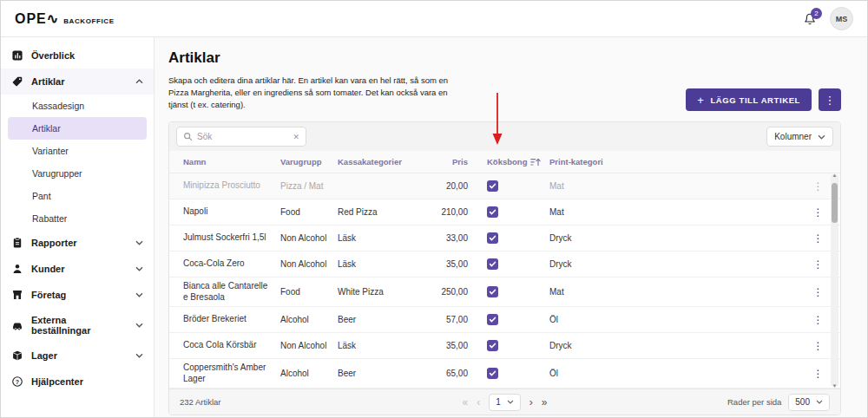 Image resolution: width=868 pixels, height=418 pixels. Describe the element at coordinates (232, 264) in the screenshot. I see `cell-name: Coca-Cola Zero` at that location.